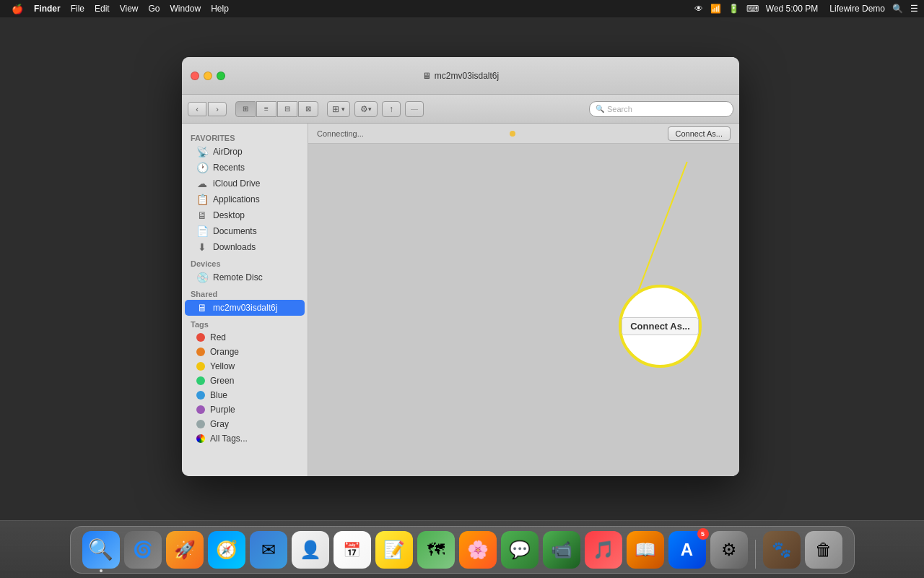 This screenshot has width=924, height=578. Describe the element at coordinates (699, 134) in the screenshot. I see `connect-as-button: Connect As...` at that location.